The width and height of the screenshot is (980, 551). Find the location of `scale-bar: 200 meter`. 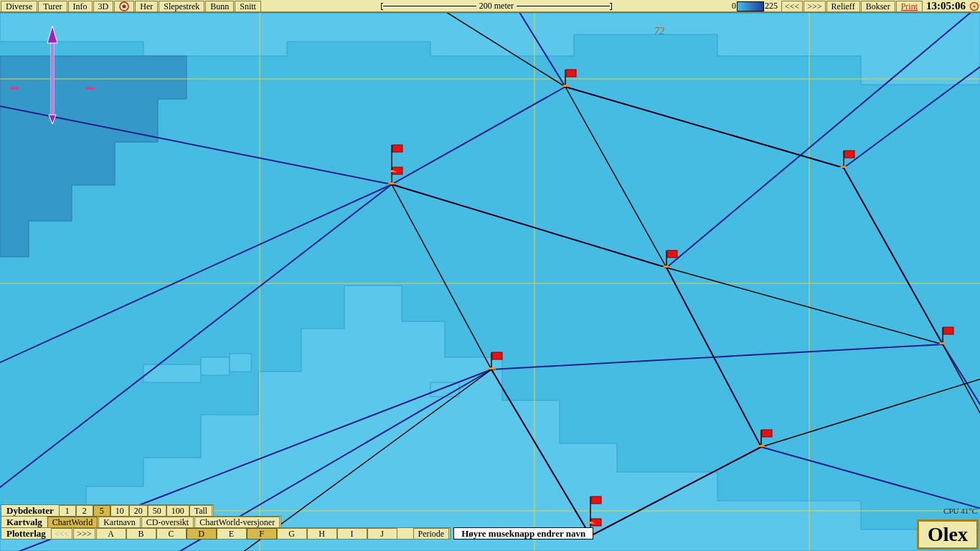

scale-bar: 200 meter is located at coordinates (496, 6).